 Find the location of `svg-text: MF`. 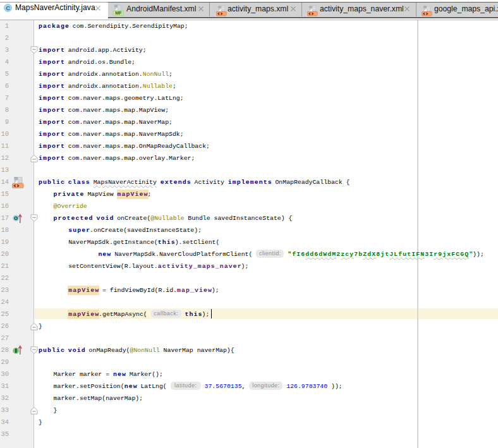

svg-text: MF is located at coordinates (119, 13).